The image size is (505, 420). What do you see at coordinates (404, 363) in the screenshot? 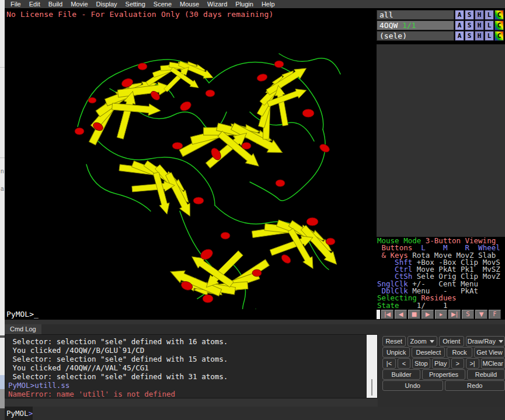
I see `button-label: <` at bounding box center [404, 363].